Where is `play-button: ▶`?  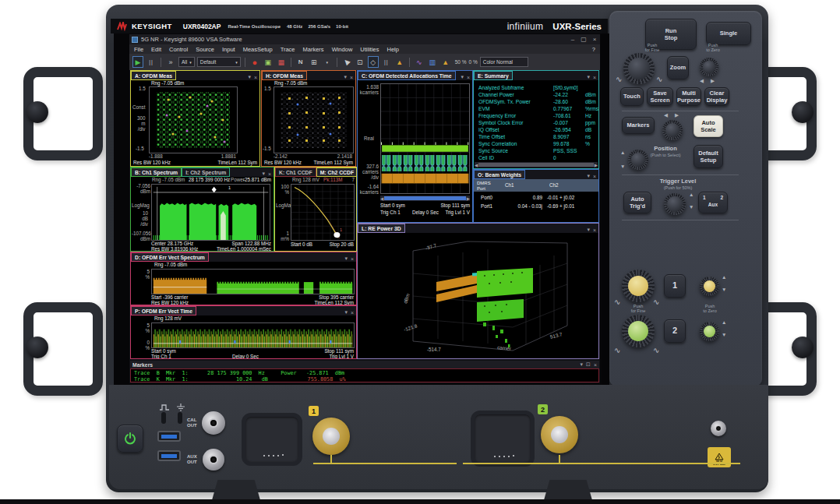
play-button: ▶ is located at coordinates (138, 62).